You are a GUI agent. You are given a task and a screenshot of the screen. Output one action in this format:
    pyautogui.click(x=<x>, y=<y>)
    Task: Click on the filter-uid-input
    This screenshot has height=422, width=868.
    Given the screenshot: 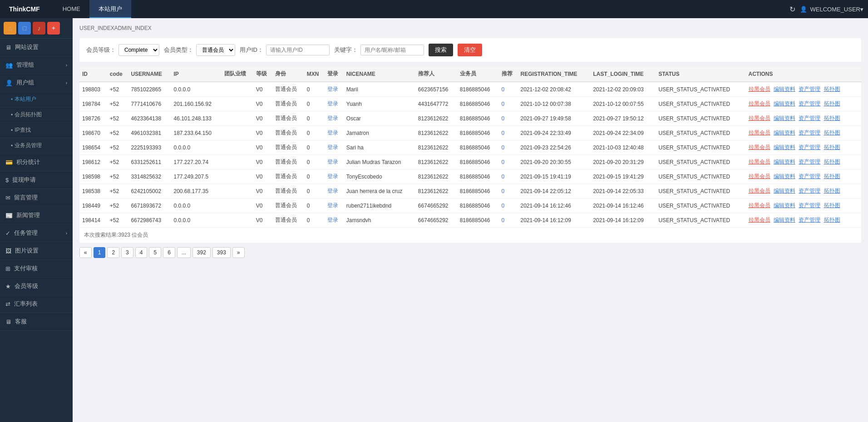 What is the action you would take?
    pyautogui.click(x=298, y=50)
    